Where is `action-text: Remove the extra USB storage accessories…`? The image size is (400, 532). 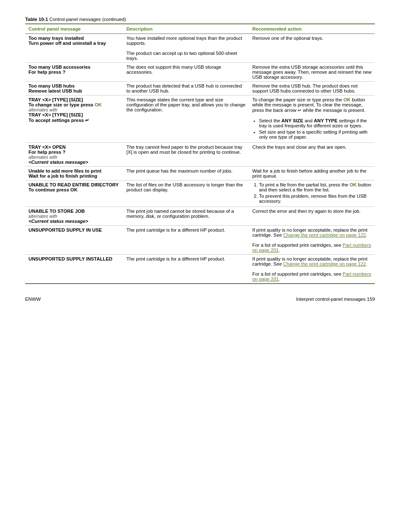 action-text: Remove the extra USB storage accessories… is located at coordinates (312, 72).